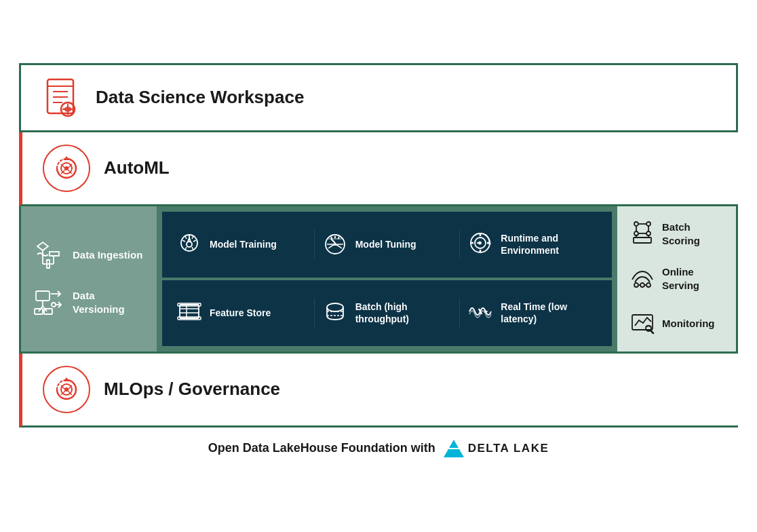 This screenshot has width=757, height=532. What do you see at coordinates (549, 244) in the screenshot?
I see `runtime-label: Runtime and Environment` at bounding box center [549, 244].